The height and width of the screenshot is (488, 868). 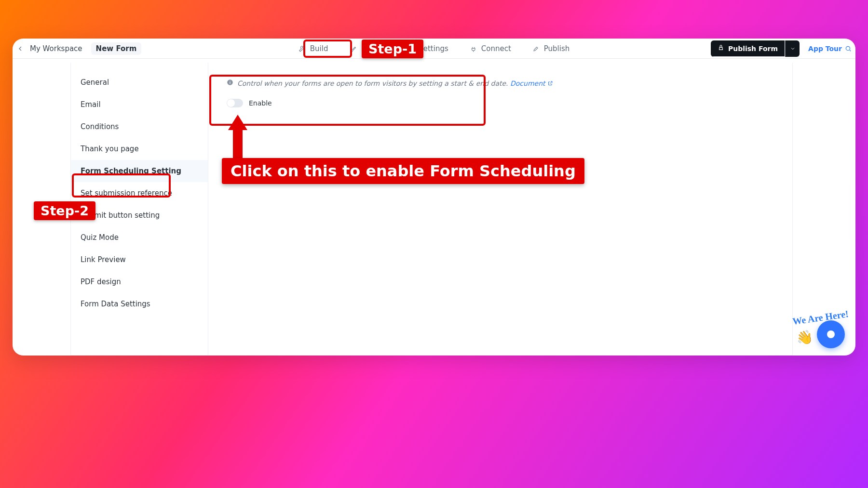 I want to click on enable-toggle, so click(x=235, y=103).